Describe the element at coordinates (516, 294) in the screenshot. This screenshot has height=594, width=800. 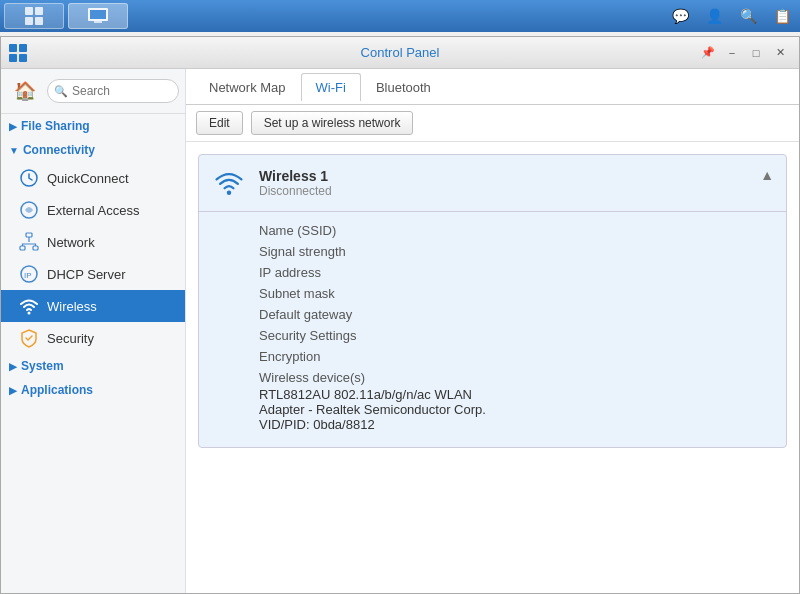
I see `detail-row-subnet: Subnet mask` at that location.